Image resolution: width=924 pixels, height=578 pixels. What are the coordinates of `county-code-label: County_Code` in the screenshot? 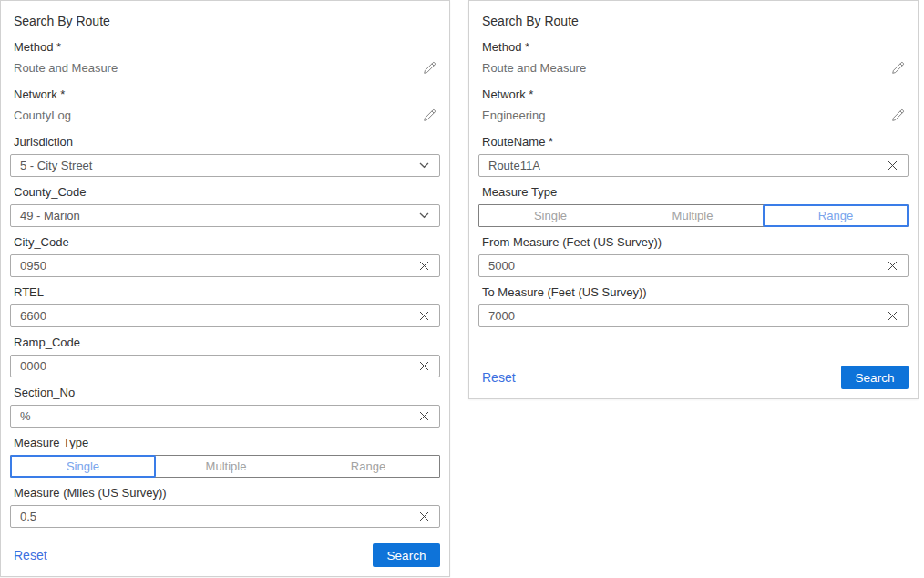 It's located at (225, 191).